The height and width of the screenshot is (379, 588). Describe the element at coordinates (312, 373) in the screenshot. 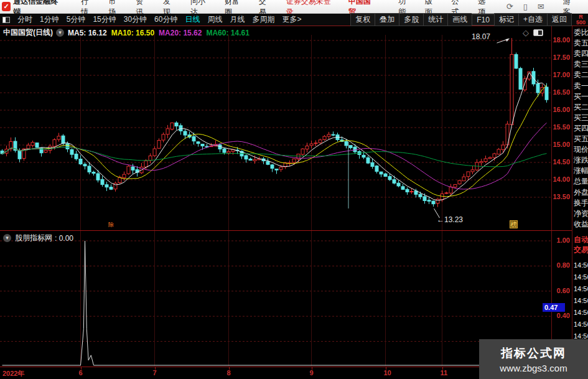

I see `month-label-9: 9` at that location.